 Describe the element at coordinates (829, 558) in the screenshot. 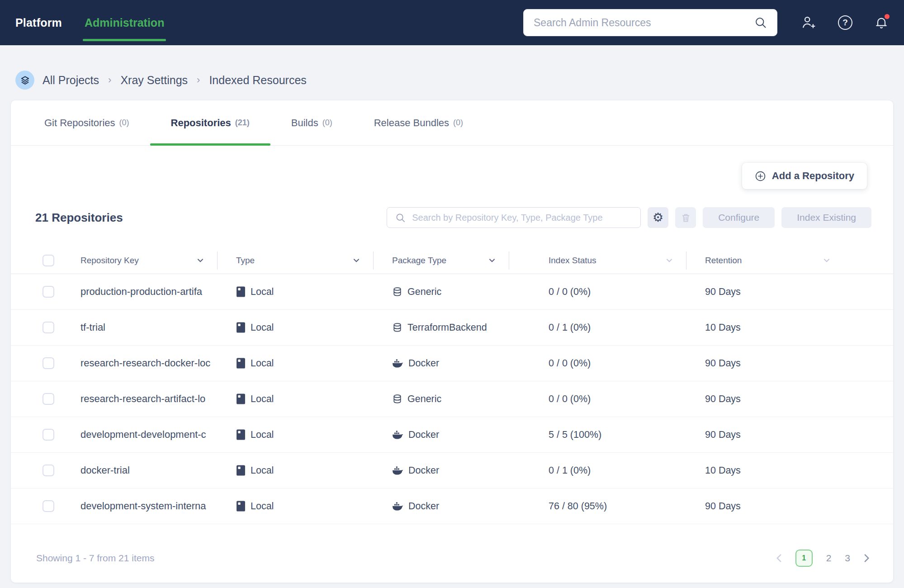

I see `page-button-2: 2` at that location.